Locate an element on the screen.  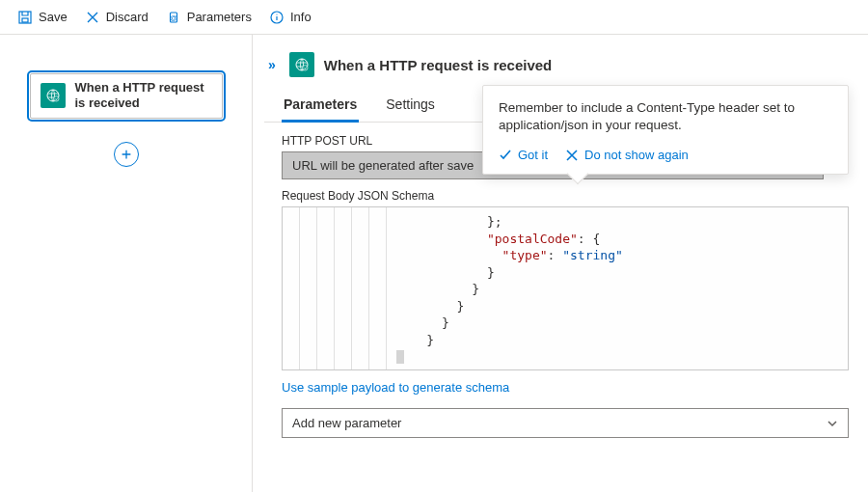
info-label: Info is located at coordinates (301, 17).